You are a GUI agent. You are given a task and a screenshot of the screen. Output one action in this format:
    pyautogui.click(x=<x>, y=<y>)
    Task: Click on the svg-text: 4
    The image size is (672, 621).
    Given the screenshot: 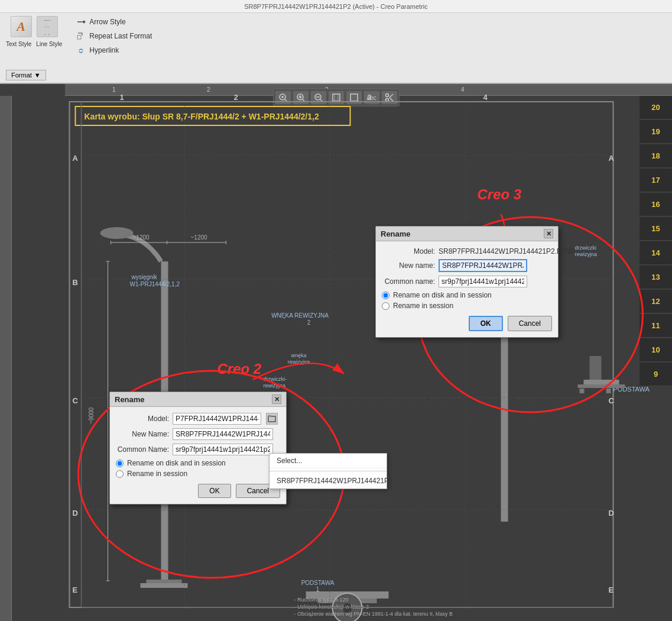 What is the action you would take?
    pyautogui.click(x=486, y=97)
    